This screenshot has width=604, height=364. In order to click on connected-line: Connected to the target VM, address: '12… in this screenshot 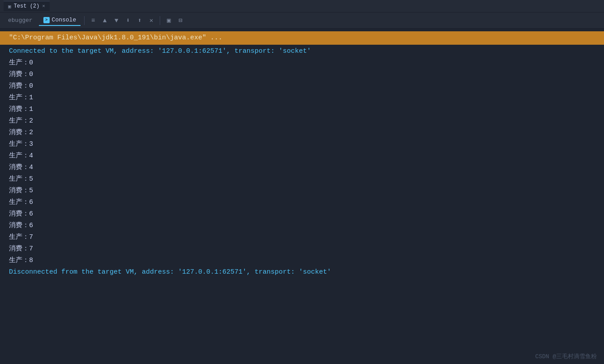, I will do `click(302, 51)`.